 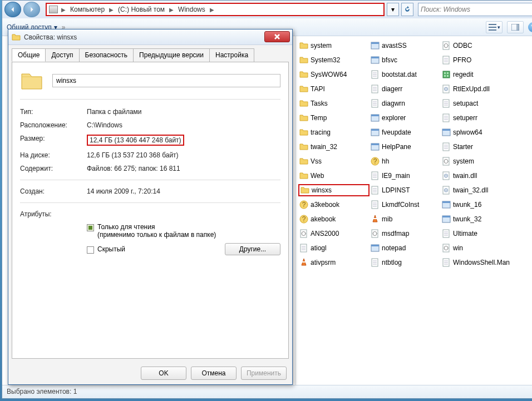 I want to click on folder-item: twain_32, so click(x=334, y=147).